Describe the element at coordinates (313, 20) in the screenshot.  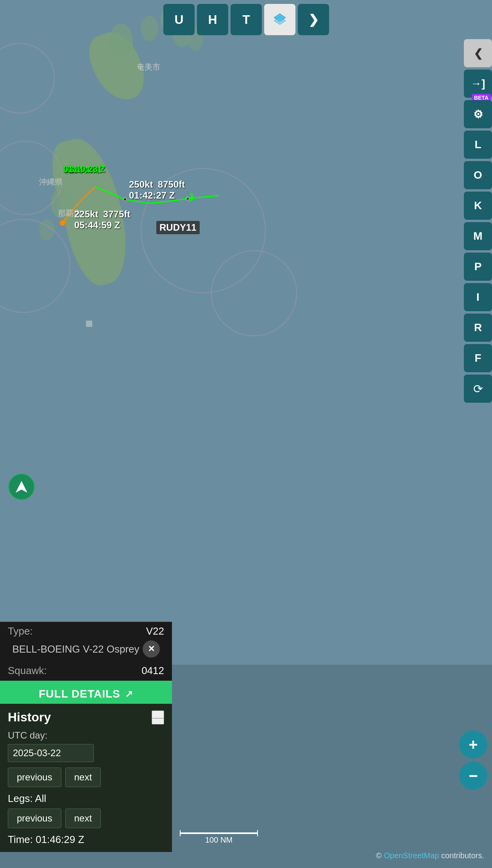
I see `btn-forward: ❯` at that location.